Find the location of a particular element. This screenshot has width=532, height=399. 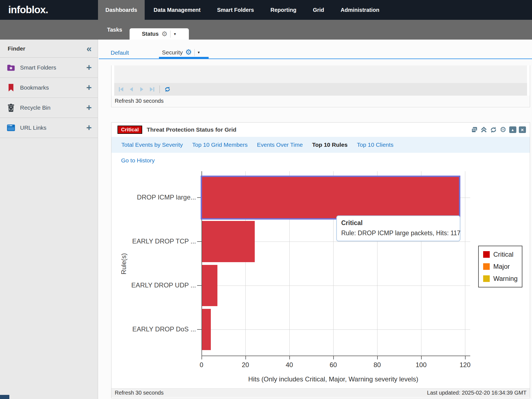

widget-tab-events-over-time: Events Over Time is located at coordinates (280, 145).